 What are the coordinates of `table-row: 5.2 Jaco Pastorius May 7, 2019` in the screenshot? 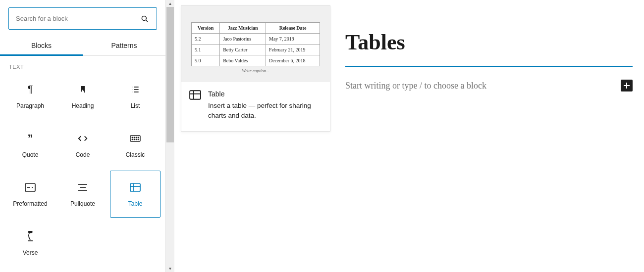 It's located at (256, 39).